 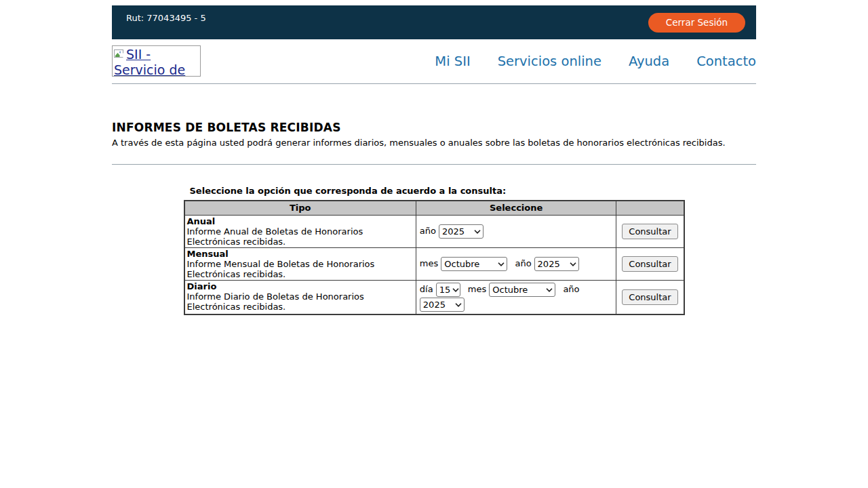 I want to click on diario-dia-select: 15, so click(x=448, y=290).